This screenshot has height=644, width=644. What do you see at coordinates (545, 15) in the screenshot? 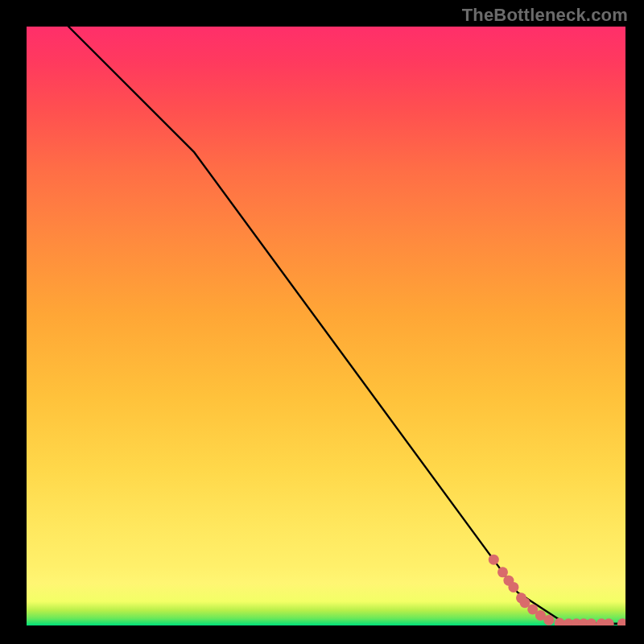
I see `watermark-text: TheBottleneck.com` at bounding box center [545, 15].